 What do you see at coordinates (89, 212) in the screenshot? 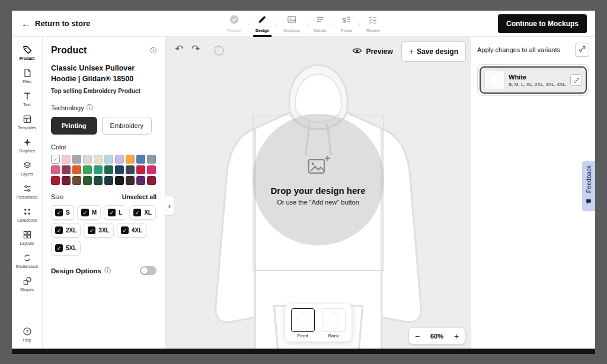
I see `size-checkbox-m: M` at bounding box center [89, 212].